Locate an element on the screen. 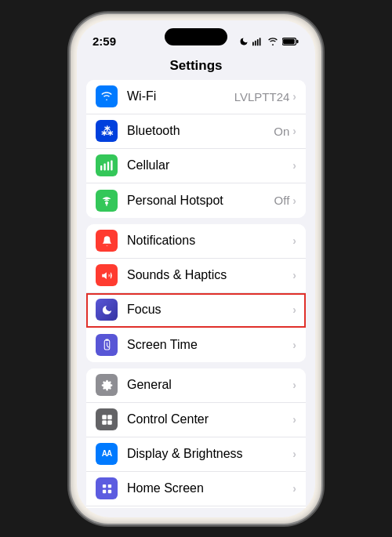 The height and width of the screenshot is (537, 392). sounds-chevron: › is located at coordinates (295, 275).